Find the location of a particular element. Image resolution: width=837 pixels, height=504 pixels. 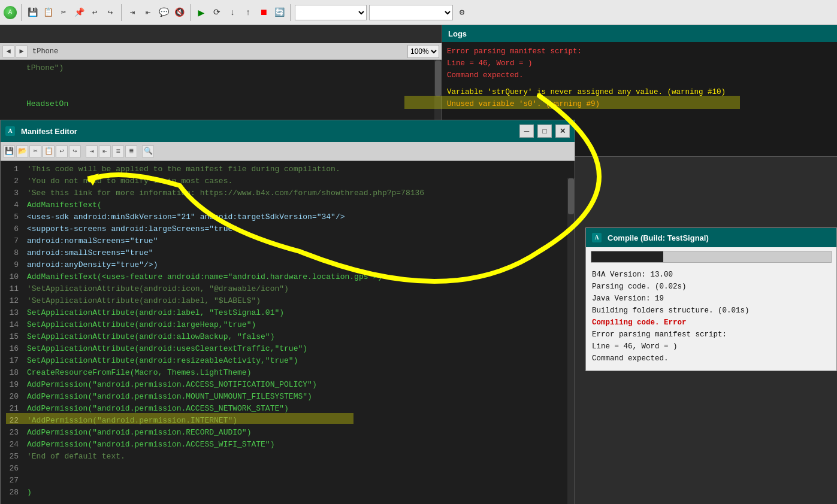

dlg-redo-icon: ↪ is located at coordinates (75, 151).